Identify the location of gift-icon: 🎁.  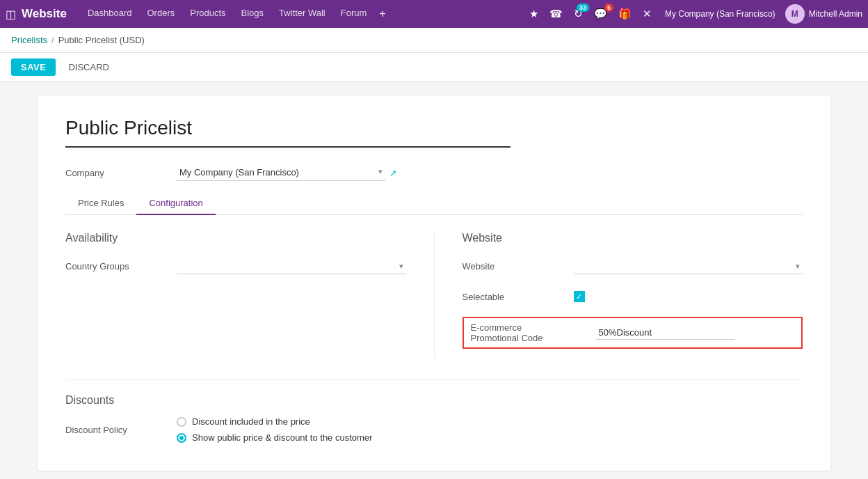
(625, 14).